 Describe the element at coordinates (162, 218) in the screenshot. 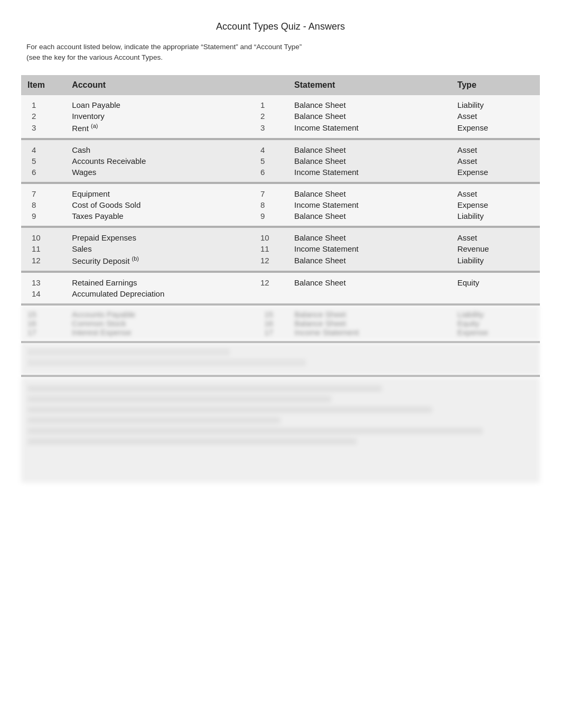

I see `cell-account: Taxes Payable` at that location.